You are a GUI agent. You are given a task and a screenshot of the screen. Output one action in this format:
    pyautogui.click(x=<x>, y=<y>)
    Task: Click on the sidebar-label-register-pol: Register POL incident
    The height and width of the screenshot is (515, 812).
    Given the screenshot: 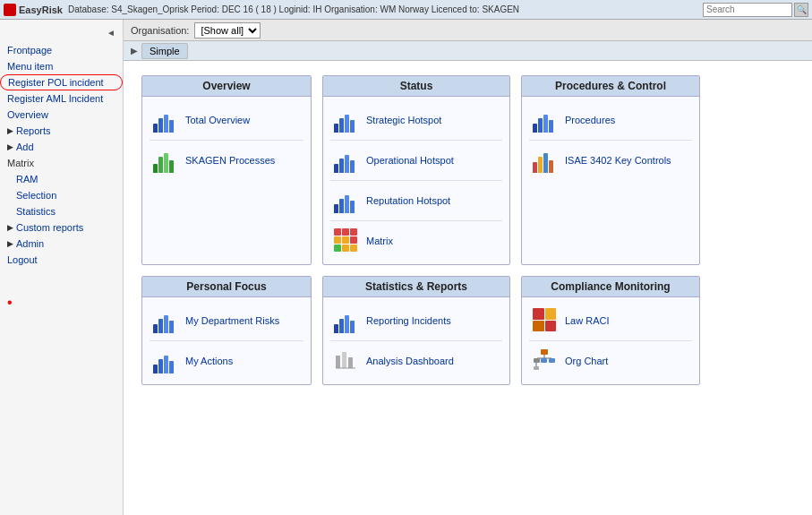 What is the action you would take?
    pyautogui.click(x=56, y=82)
    